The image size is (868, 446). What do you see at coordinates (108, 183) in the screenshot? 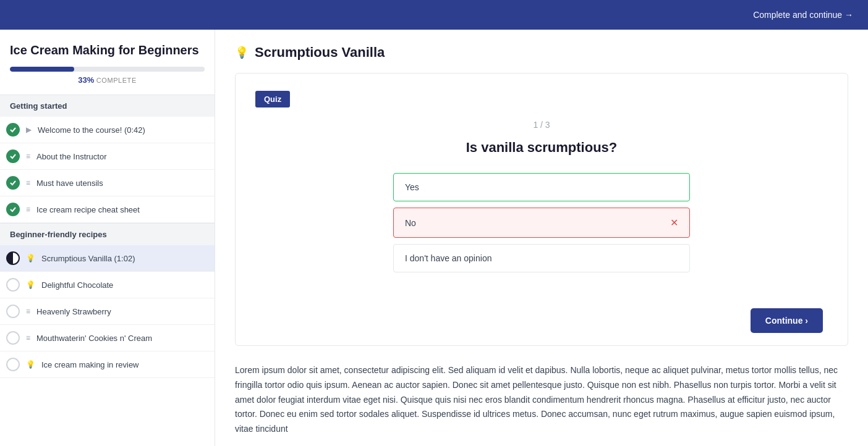
I see `sidebar-item-utensils: ≡ Must have utensils` at bounding box center [108, 183].